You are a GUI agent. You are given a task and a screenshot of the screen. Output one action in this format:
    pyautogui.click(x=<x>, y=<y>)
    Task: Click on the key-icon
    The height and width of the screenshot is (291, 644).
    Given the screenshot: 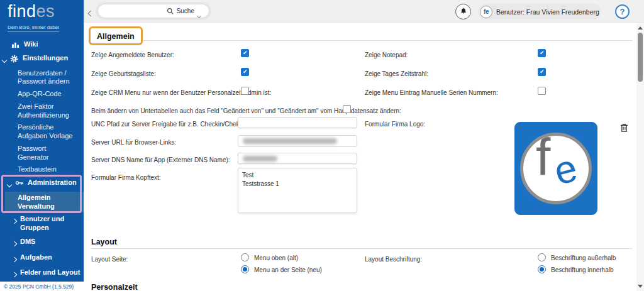 What is the action you would take?
    pyautogui.click(x=19, y=183)
    